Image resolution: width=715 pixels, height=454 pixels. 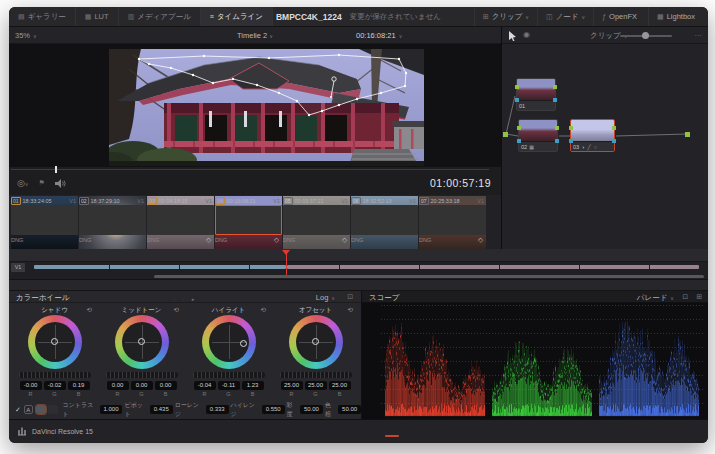 What do you see at coordinates (429, 276) in the screenshot?
I see `timeline-scrollbar` at bounding box center [429, 276].